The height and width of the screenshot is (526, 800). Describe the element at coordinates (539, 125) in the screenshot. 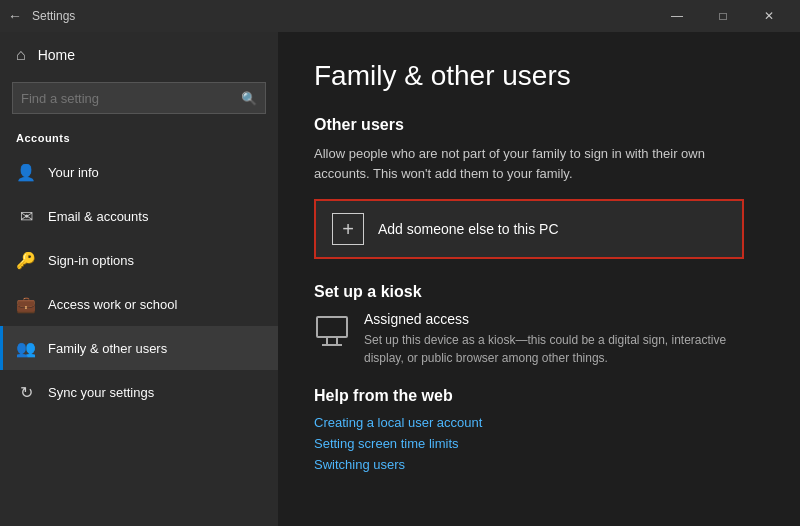

I see `other-users-heading: Other users` at that location.